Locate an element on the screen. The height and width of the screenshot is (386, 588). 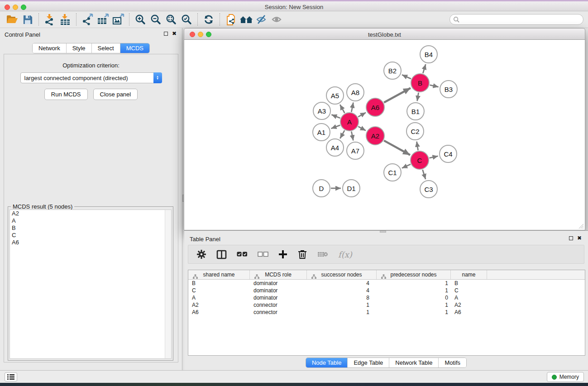
home-views-icon is located at coordinates (246, 19).